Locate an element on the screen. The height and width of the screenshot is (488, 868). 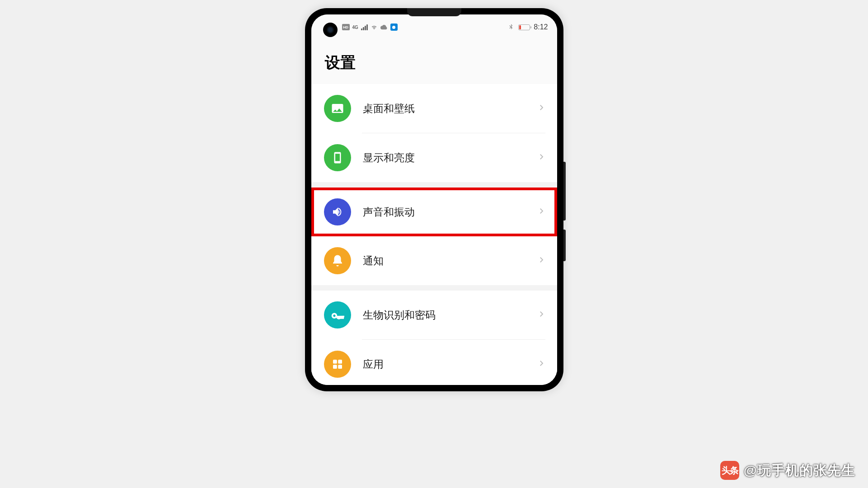
power-button is located at coordinates (565, 245).